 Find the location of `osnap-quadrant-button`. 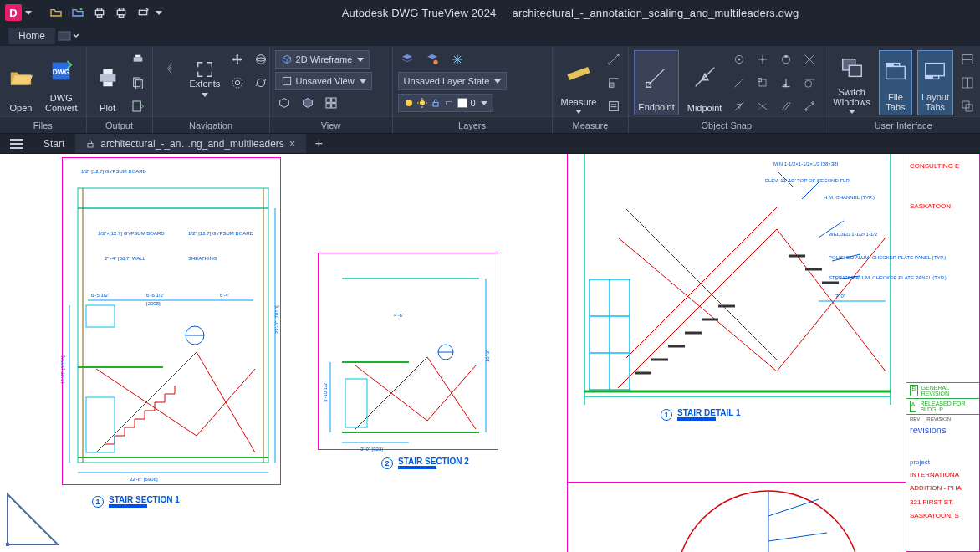

osnap-quadrant-button is located at coordinates (786, 59).